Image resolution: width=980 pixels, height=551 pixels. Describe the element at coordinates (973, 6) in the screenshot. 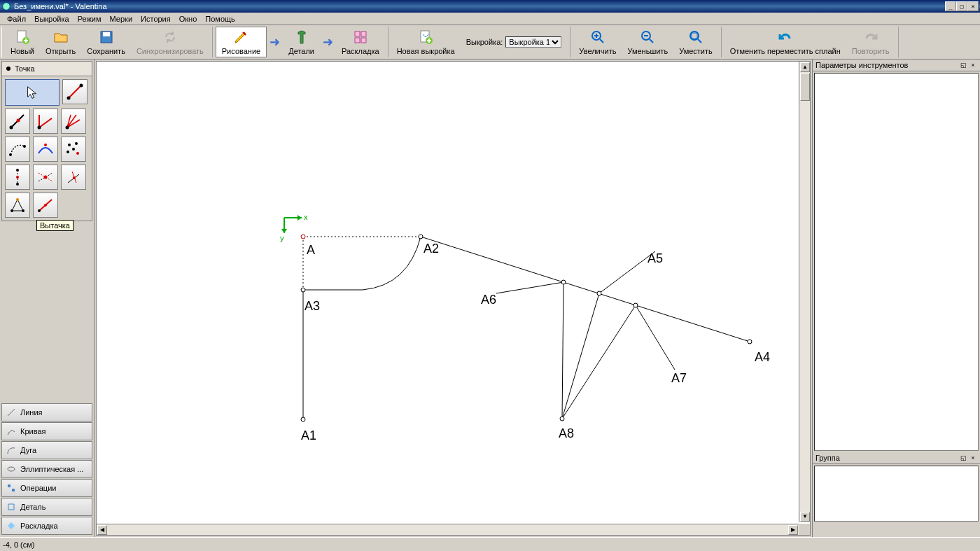

I see `close-button: ×` at that location.